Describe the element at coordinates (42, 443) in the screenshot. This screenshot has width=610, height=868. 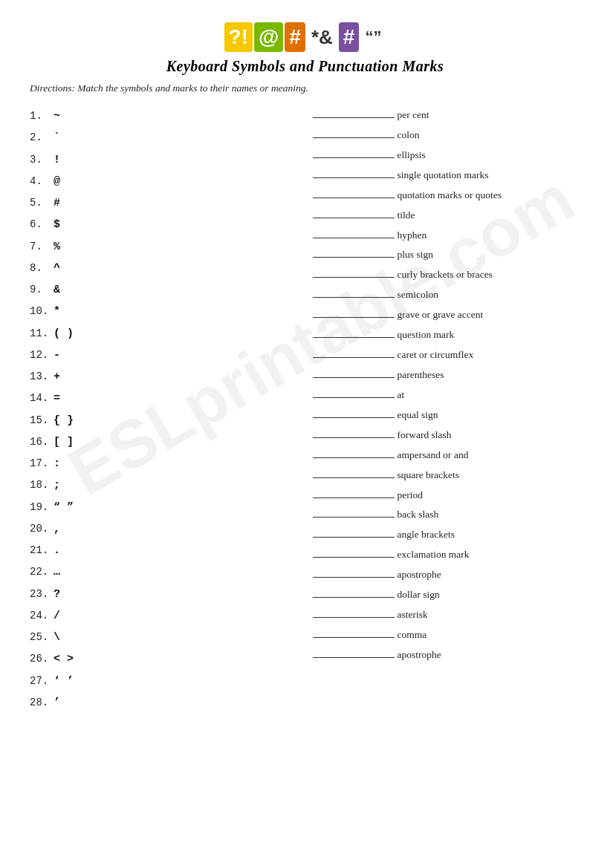
I see `item-number: 16.` at that location.